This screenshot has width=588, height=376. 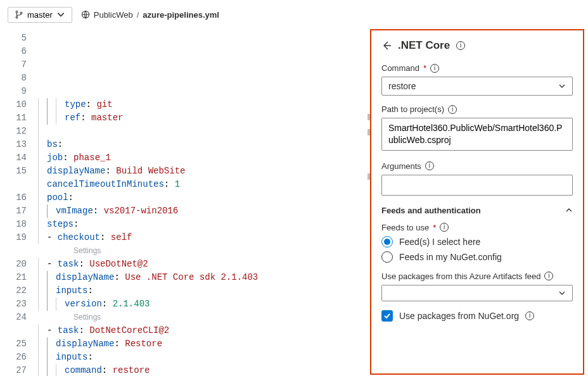 I want to click on branch-selector: master, so click(x=40, y=15).